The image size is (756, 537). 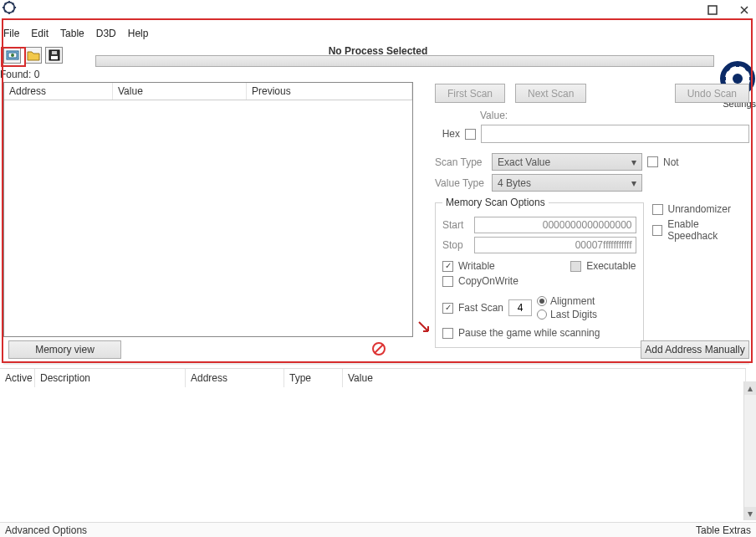 I want to click on start-input: 0000000000000000, so click(x=555, y=225).